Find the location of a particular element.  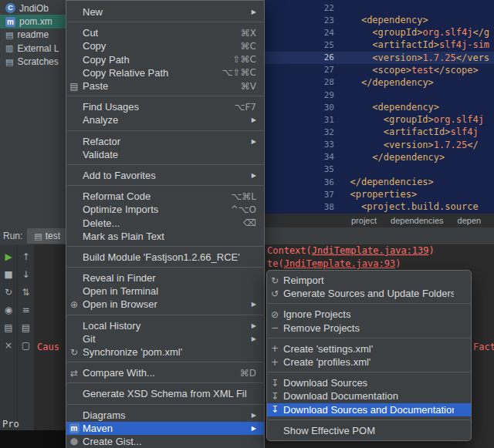

code-line-35: 35 is located at coordinates (380, 170).